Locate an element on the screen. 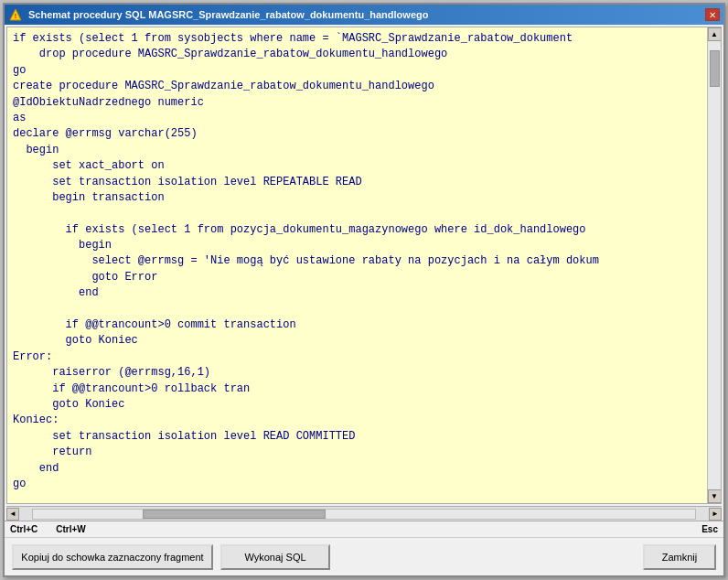  copy-key: Ctrl+C is located at coordinates (24, 529).